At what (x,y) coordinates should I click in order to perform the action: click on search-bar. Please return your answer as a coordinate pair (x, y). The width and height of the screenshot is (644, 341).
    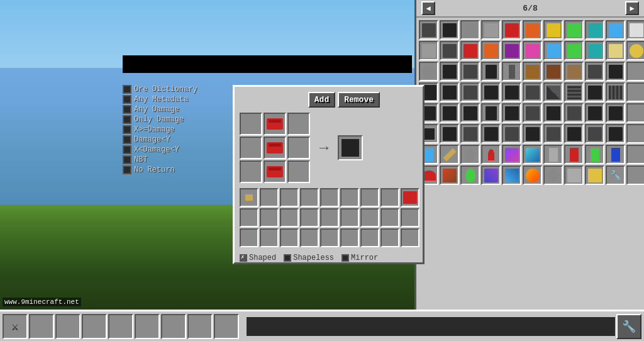
    Looking at the image, I should click on (267, 64).